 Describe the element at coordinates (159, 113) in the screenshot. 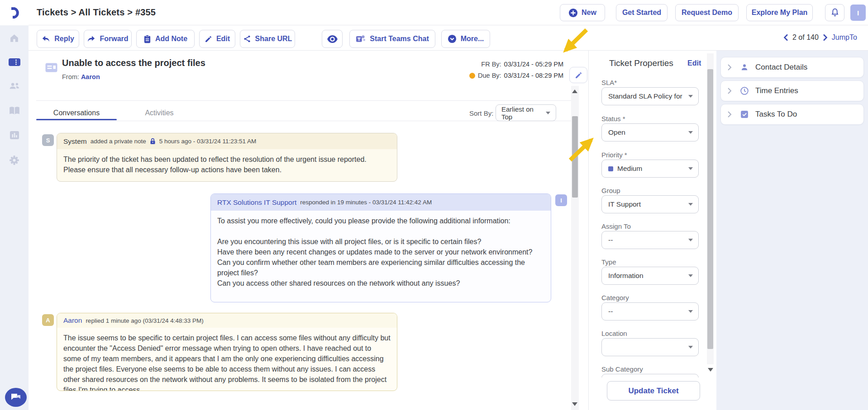

I see `tab-activities: Activities` at that location.